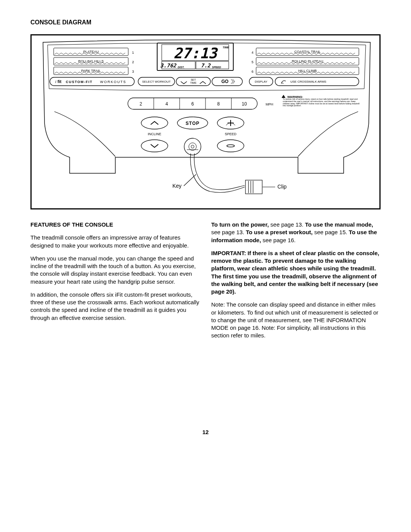  I want to click on svg-text: STOP, so click(193, 123).